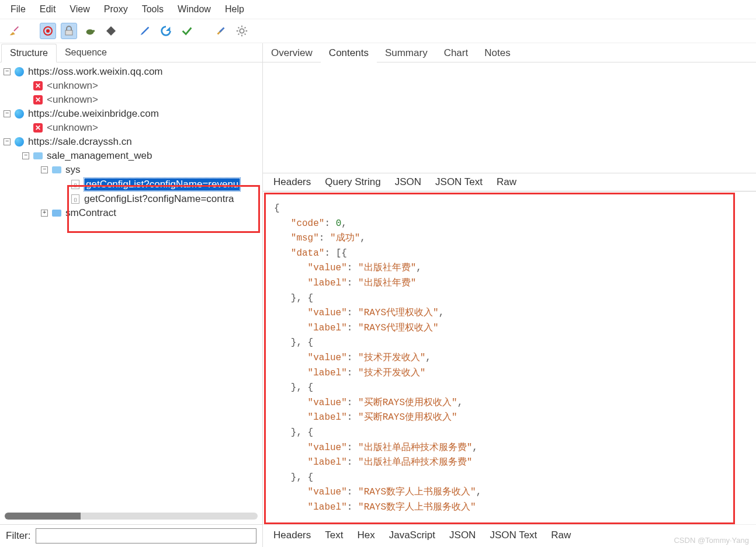  Describe the element at coordinates (513, 535) in the screenshot. I see `btab-json-text: JSON Text` at that location.